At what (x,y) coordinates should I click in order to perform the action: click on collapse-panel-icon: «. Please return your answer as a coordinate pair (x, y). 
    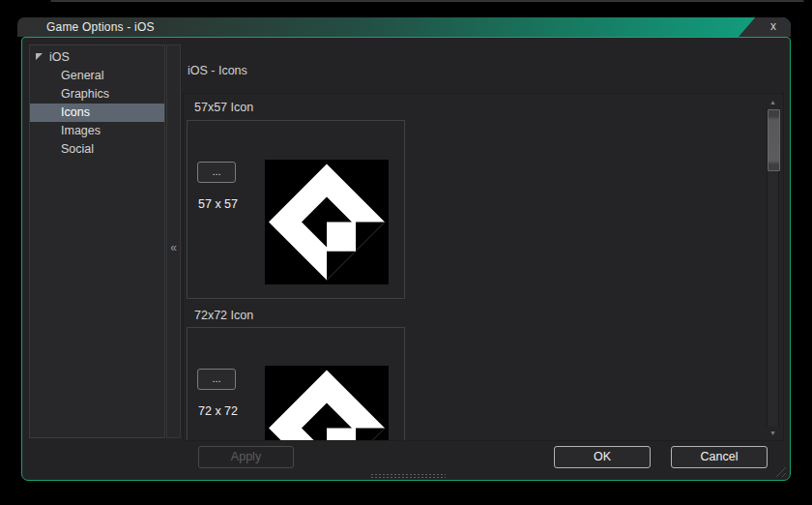
    Looking at the image, I should click on (174, 248).